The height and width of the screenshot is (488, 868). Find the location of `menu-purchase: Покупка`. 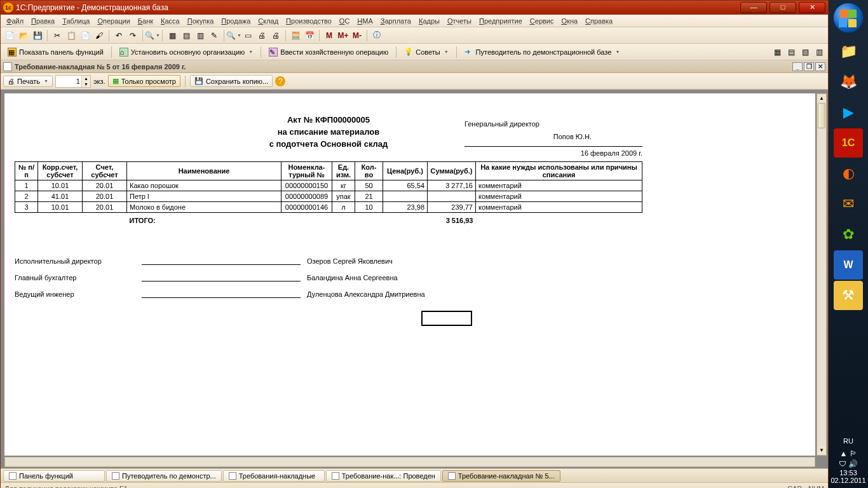

menu-purchase: Покупка is located at coordinates (201, 21).